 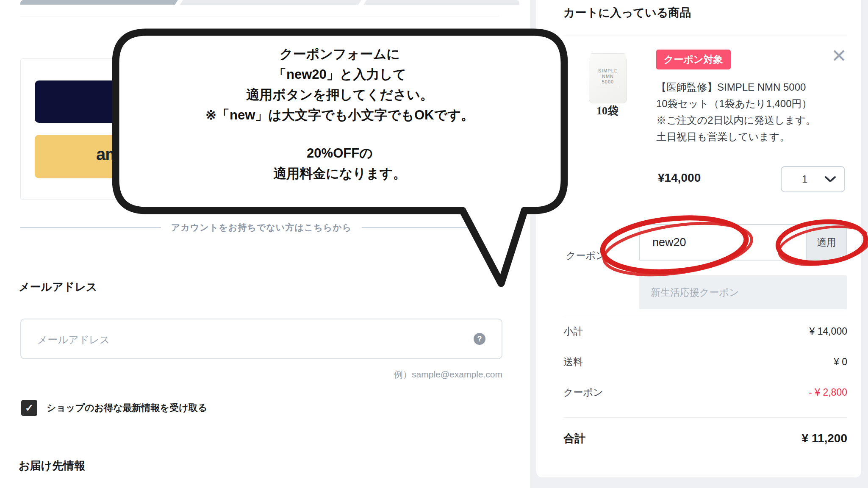 What do you see at coordinates (573, 331) in the screenshot?
I see `summary-label: 小計` at bounding box center [573, 331].